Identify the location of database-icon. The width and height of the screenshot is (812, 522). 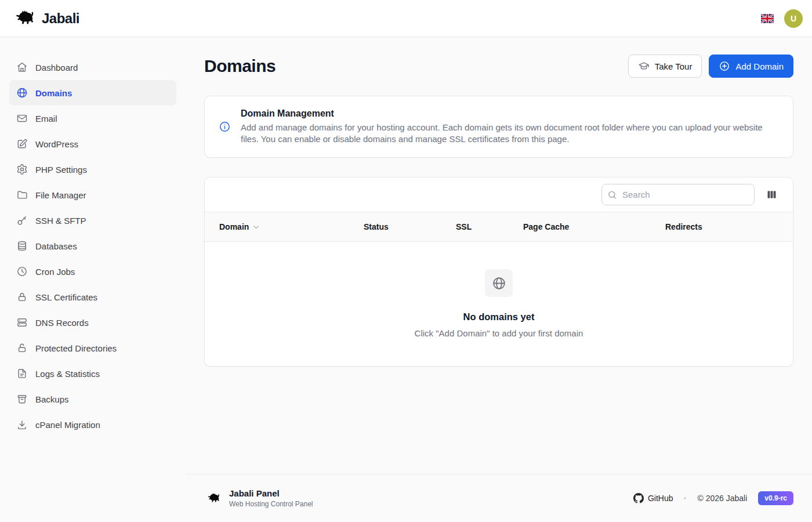
(22, 246).